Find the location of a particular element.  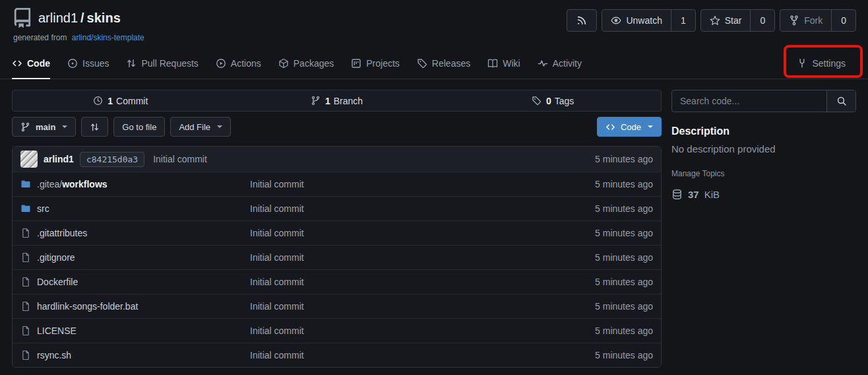

fork-count: 0 is located at coordinates (843, 20).